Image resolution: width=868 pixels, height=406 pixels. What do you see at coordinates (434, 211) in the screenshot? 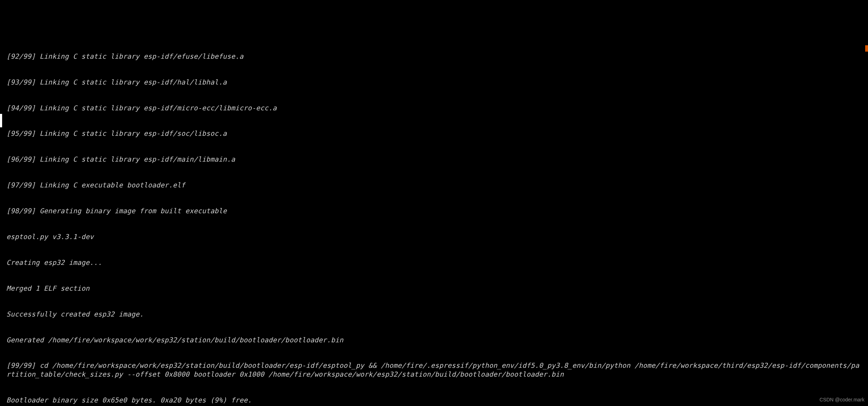
I see `build-step-line: [98/99] Generating binary image from bui…` at bounding box center [434, 211].